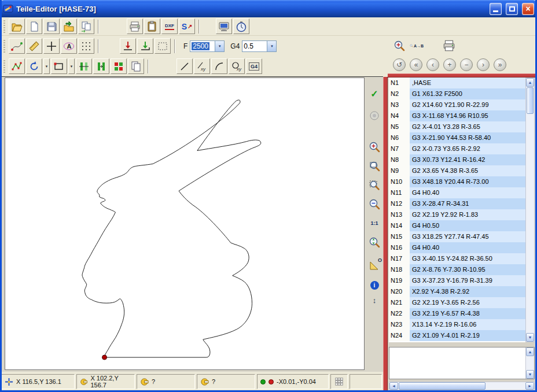 This screenshot has height=392, width=537. I want to click on horizontal-splitter, so click(462, 75).